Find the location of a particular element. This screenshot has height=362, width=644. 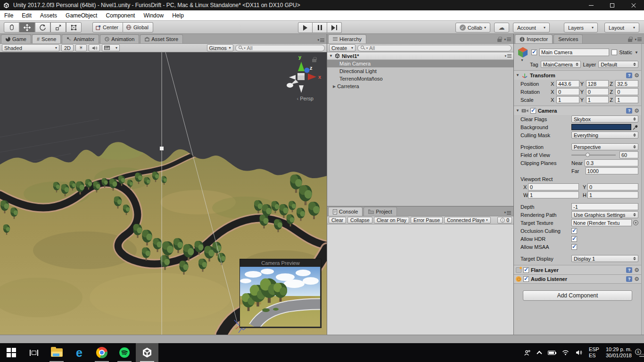

tab-console: Console is located at coordinates (345, 211).